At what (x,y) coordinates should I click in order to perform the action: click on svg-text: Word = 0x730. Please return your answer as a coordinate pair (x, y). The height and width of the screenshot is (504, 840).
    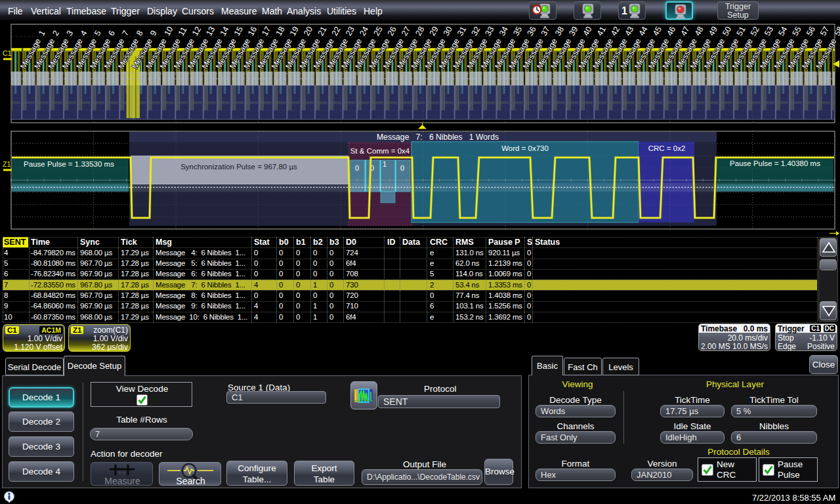
    Looking at the image, I should click on (525, 148).